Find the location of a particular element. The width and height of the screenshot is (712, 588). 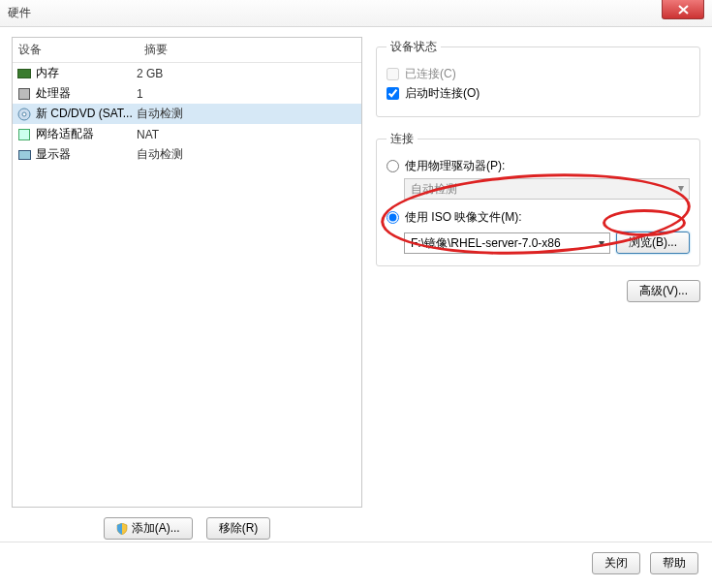

close-button-label: 关闭 is located at coordinates (616, 564).